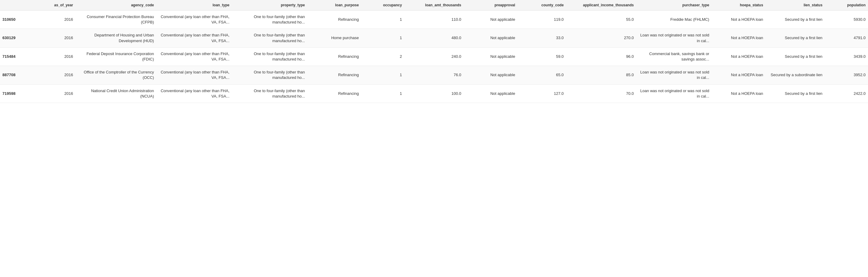  Describe the element at coordinates (542, 38) in the screenshot. I see `cell-county_code: 33.0` at that location.